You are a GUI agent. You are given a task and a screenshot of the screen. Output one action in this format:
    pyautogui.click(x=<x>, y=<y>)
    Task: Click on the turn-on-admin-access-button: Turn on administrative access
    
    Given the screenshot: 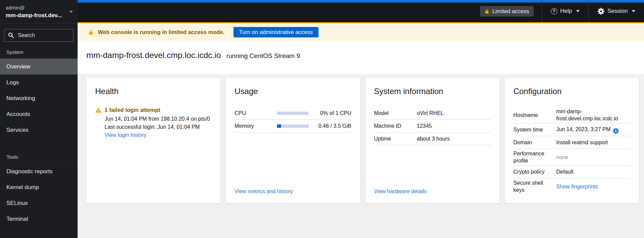 What is the action you would take?
    pyautogui.click(x=276, y=32)
    